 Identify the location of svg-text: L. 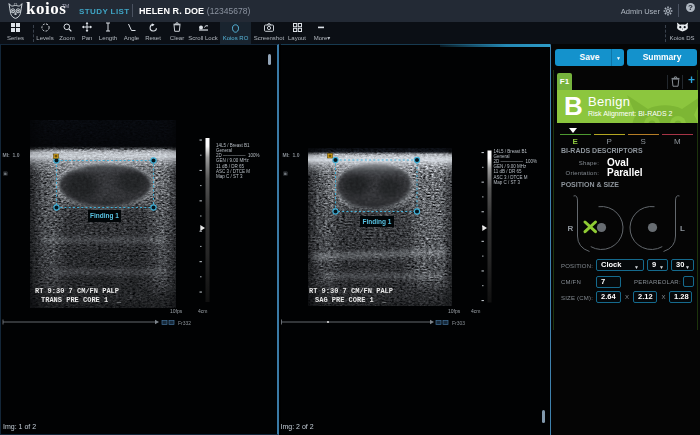
(682, 228).